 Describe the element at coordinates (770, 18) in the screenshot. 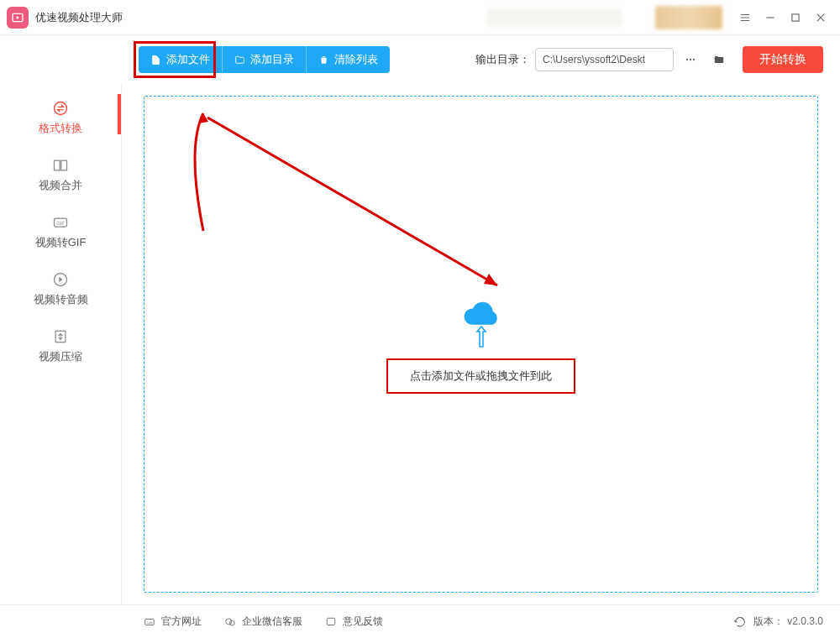

I see `minimize-icon` at that location.